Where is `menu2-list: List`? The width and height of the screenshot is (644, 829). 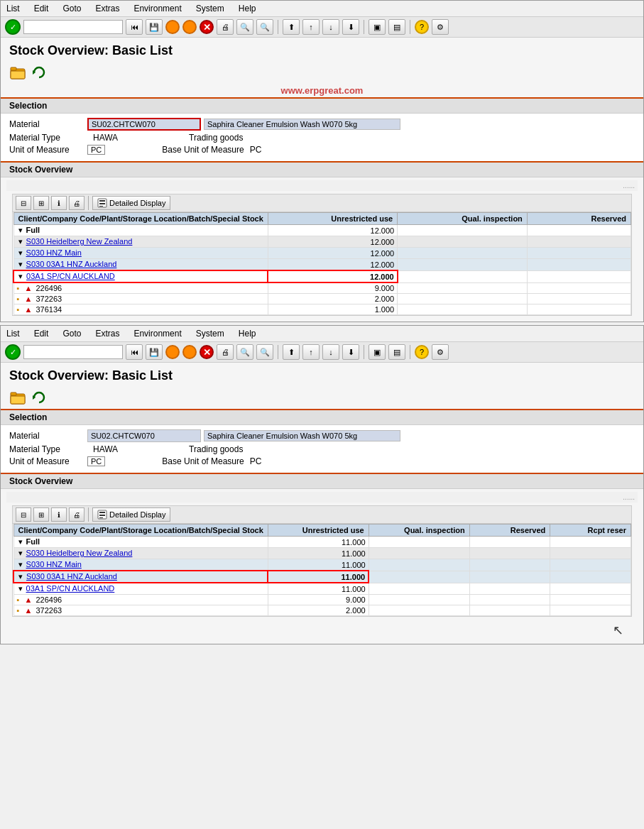 menu2-list: List is located at coordinates (13, 334).